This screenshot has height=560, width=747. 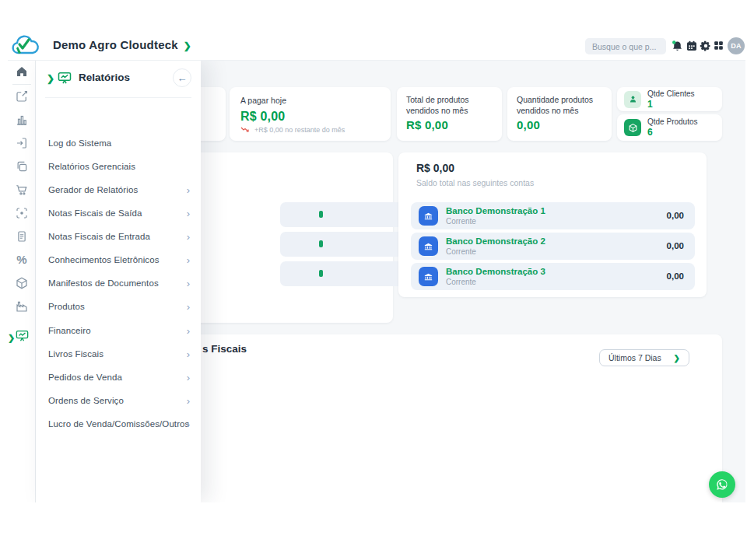 What do you see at coordinates (707, 47) in the screenshot?
I see `settings-gear-icon` at bounding box center [707, 47].